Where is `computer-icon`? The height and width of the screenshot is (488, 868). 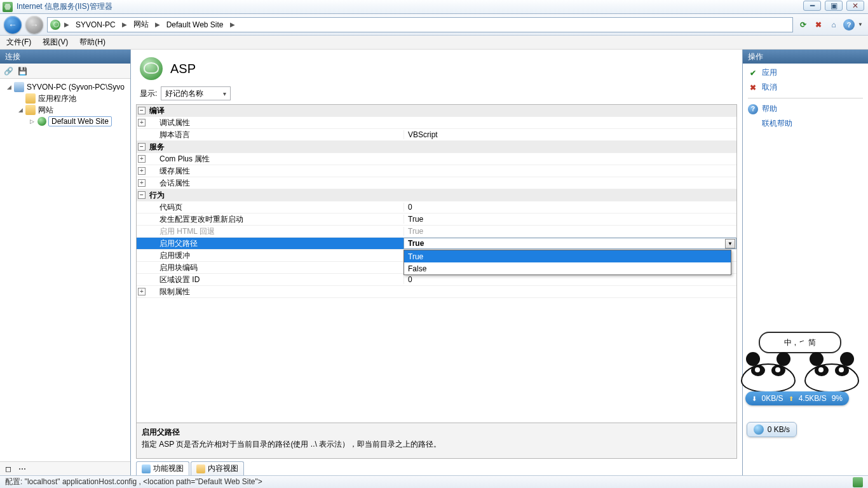
computer-icon is located at coordinates (19, 87).